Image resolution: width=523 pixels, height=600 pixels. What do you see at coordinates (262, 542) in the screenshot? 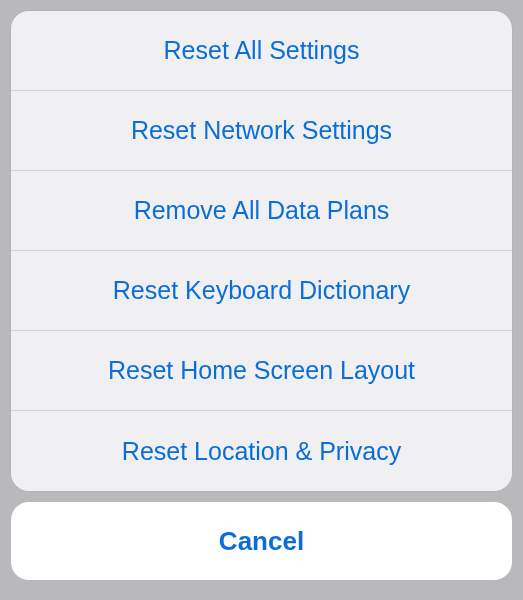
I see `cancel-label: Cancel` at bounding box center [262, 542].